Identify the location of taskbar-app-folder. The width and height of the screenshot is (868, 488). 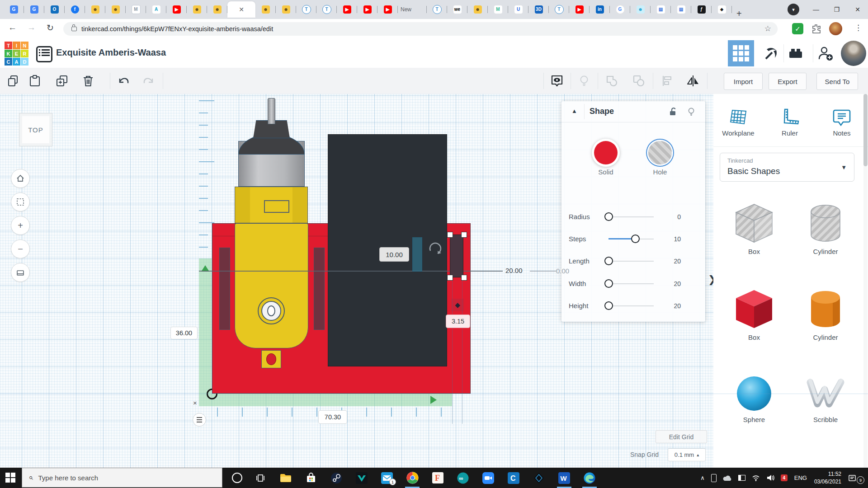
(286, 478).